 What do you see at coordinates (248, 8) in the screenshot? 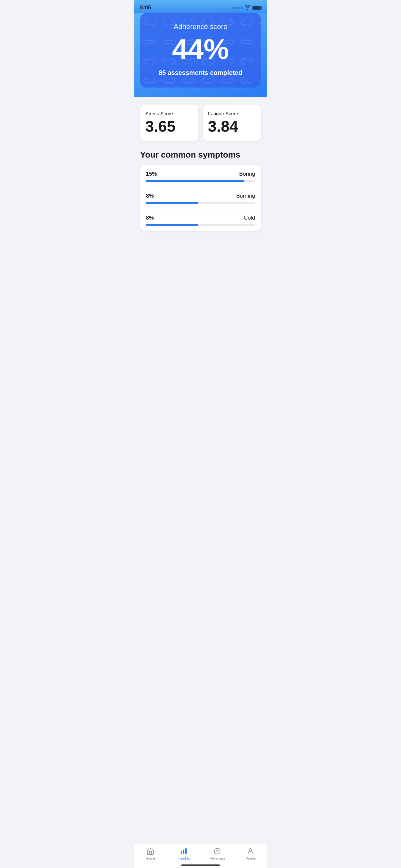
I see `wifi-icon` at bounding box center [248, 8].